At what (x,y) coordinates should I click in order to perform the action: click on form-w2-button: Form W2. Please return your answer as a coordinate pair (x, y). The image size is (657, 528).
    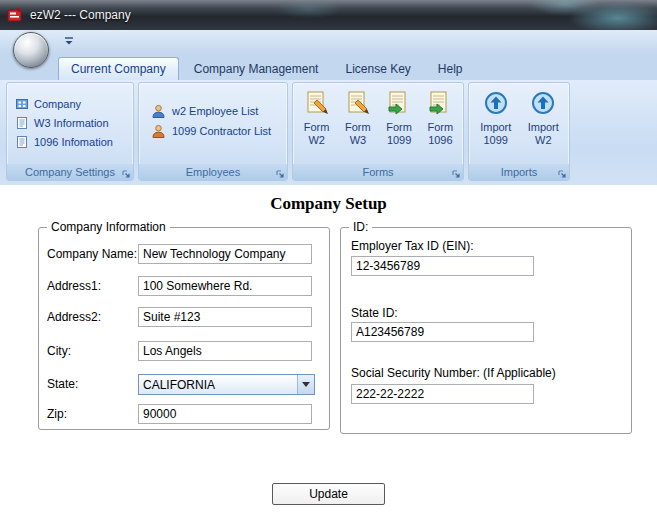
    Looking at the image, I should click on (316, 125).